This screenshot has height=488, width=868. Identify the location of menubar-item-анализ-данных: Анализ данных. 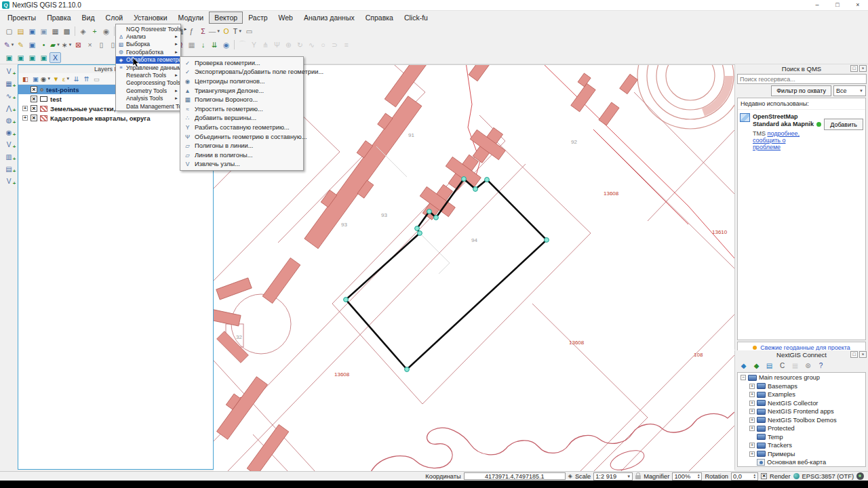
(330, 18).